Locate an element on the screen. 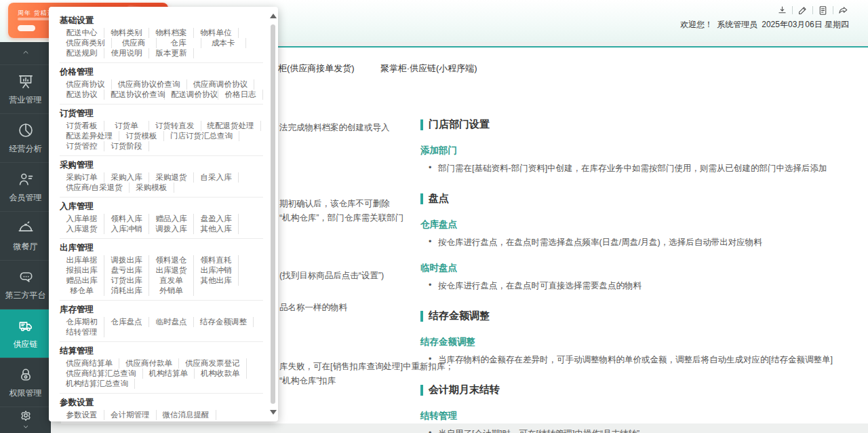  menu-item: 配送差异处理 is located at coordinates (90, 136).